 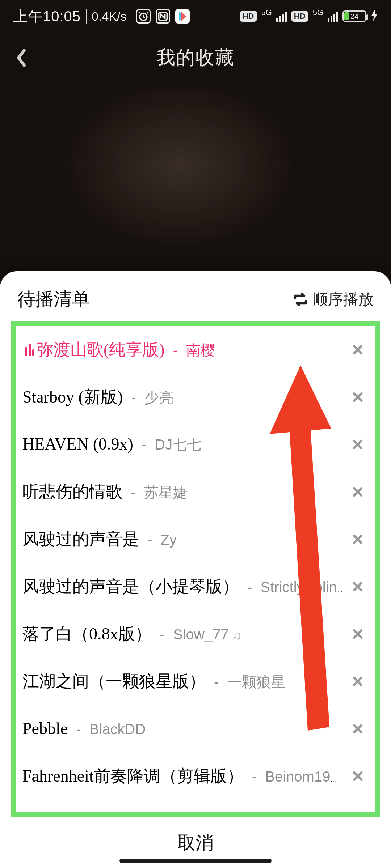 What do you see at coordinates (183, 681) in the screenshot?
I see `list-item-text: 江湖之间（一颗狼星版） - 一颗狼星` at bounding box center [183, 681].